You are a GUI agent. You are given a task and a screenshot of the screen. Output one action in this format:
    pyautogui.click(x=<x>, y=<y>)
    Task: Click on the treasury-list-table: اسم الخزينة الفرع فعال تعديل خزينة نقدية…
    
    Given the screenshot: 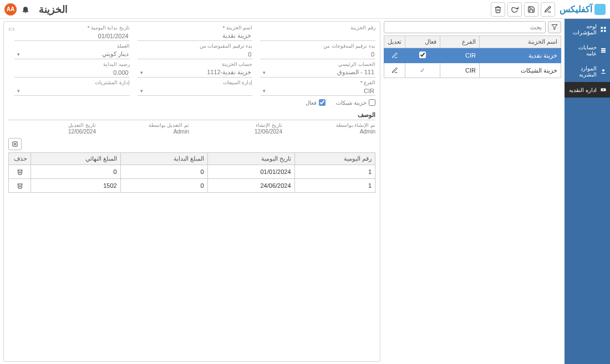 What is the action you would take?
    pyautogui.click(x=472, y=57)
    